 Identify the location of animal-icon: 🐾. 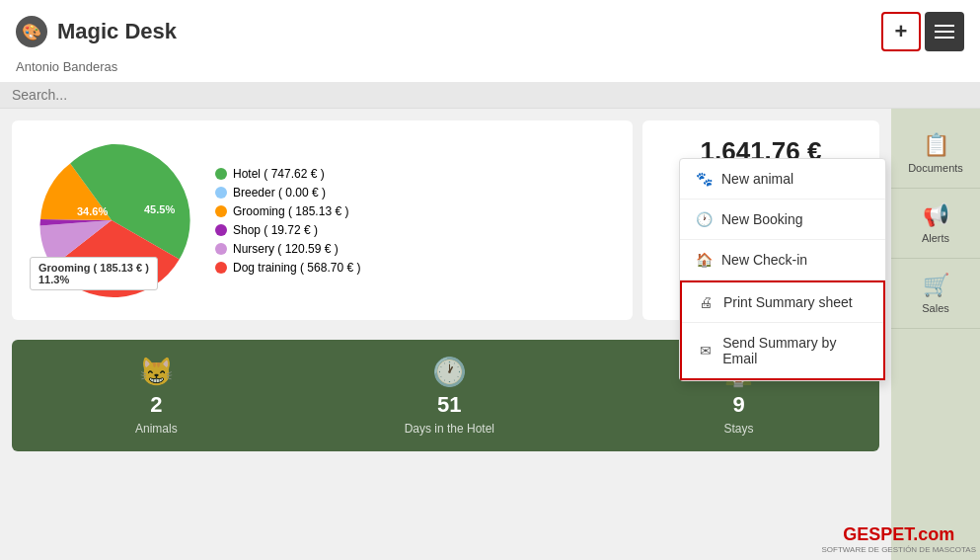
(704, 179).